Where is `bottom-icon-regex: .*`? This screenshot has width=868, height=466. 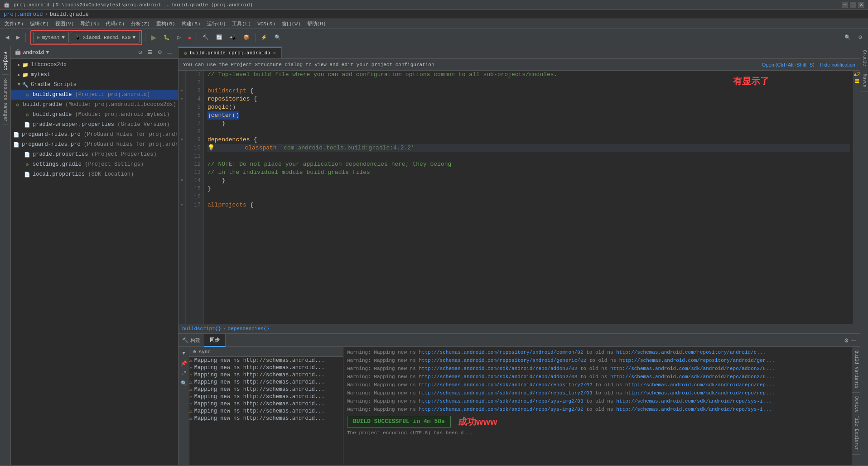 bottom-icon-regex: .* is located at coordinates (184, 373).